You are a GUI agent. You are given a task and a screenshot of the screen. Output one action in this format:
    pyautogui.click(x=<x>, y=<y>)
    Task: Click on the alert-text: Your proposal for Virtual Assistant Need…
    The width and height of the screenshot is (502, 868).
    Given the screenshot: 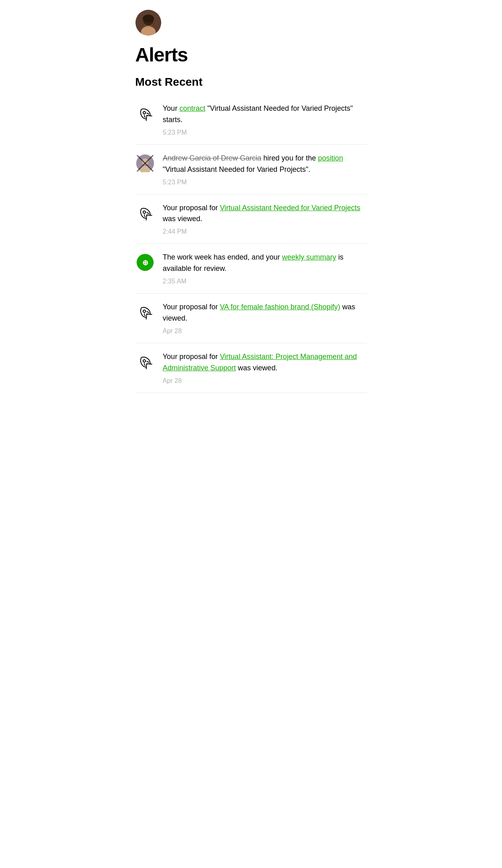 What is the action you would take?
    pyautogui.click(x=265, y=214)
    